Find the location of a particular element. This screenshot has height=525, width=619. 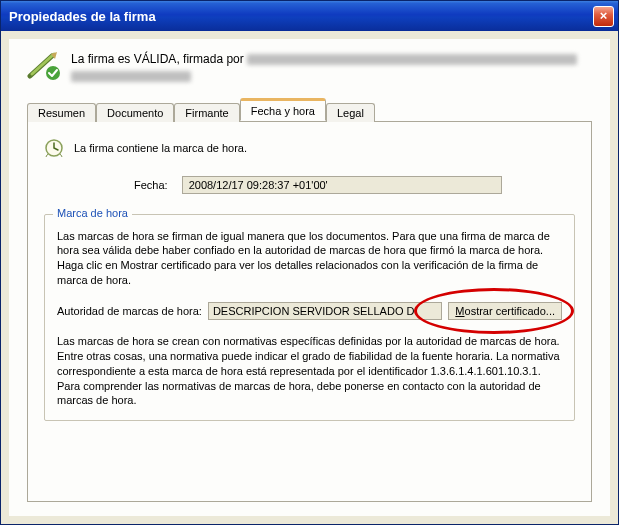

tab-documento: Documento is located at coordinates (135, 112).